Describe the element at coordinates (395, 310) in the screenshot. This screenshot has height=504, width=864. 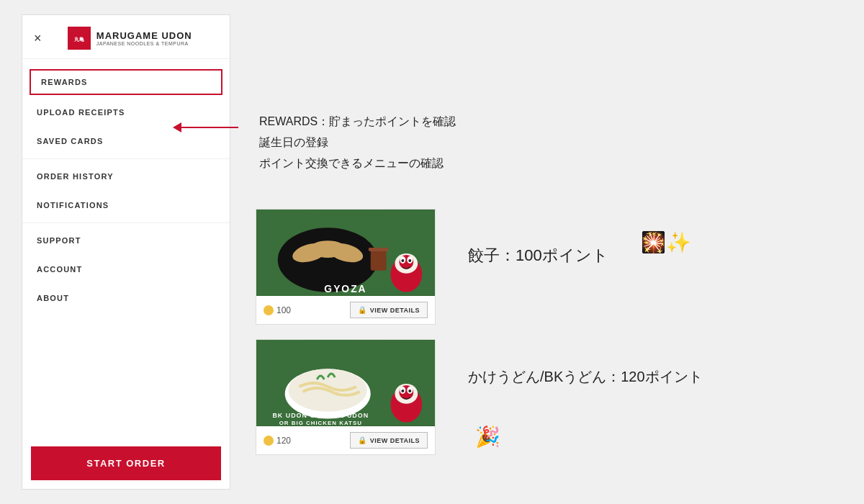
I see `gyoza-view-details-label: VIEW DETAILS` at that location.